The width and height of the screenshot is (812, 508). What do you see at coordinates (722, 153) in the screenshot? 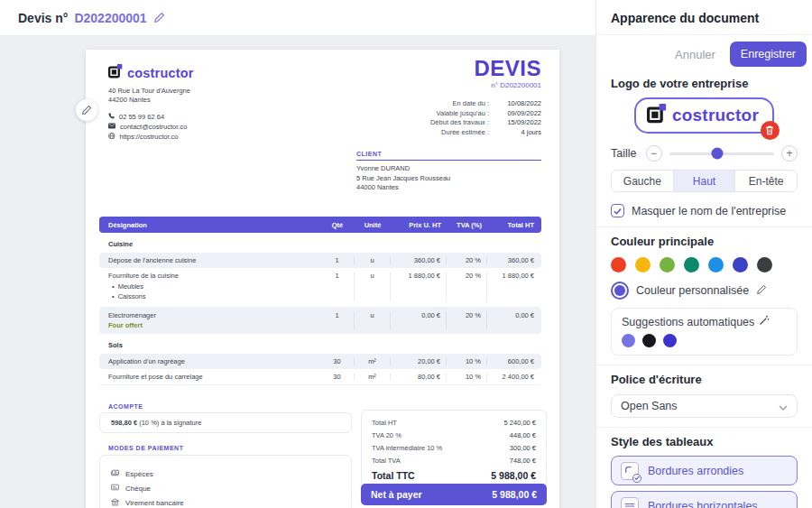
I see `size-slider` at bounding box center [722, 153].